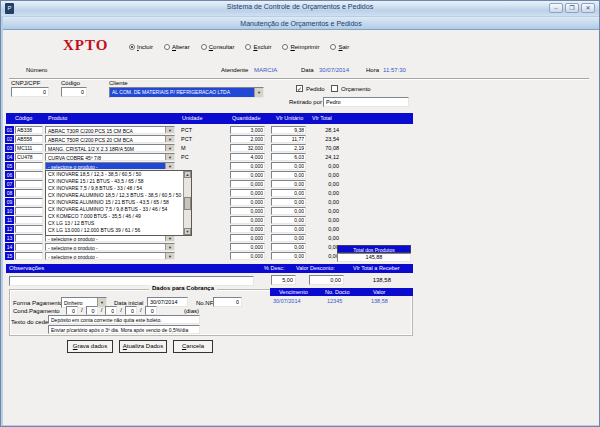 This screenshot has height=427, width=600. I want to click on dropdown-scrollbar: ▲ ▼, so click(187, 203).